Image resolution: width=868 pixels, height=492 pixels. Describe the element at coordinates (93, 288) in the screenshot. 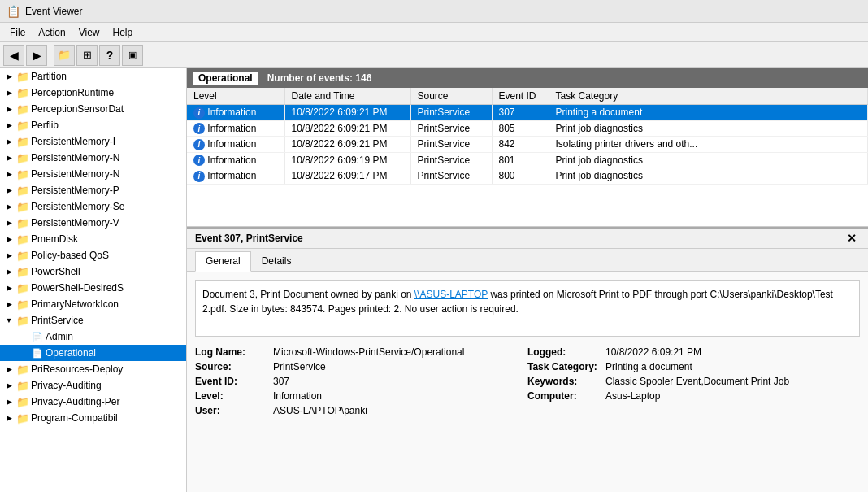

I see `sidebar-item-powerShellDesired: ▶📁PowerShell-DesiredS` at that location.